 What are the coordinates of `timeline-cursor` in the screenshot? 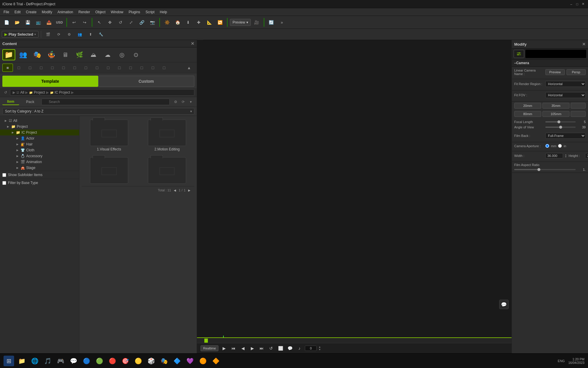 It's located at (206, 341).